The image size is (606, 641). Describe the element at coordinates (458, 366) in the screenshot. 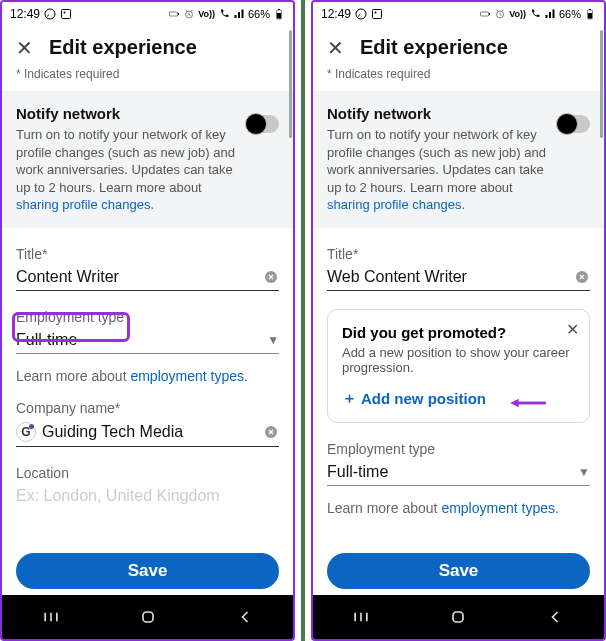

I see `promotion-card: ✕ Did you get promoted? Add a new positi…` at that location.